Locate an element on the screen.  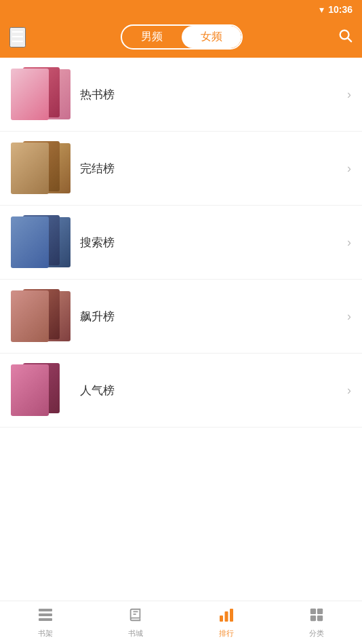
nav-category: 分类 is located at coordinates (317, 623).